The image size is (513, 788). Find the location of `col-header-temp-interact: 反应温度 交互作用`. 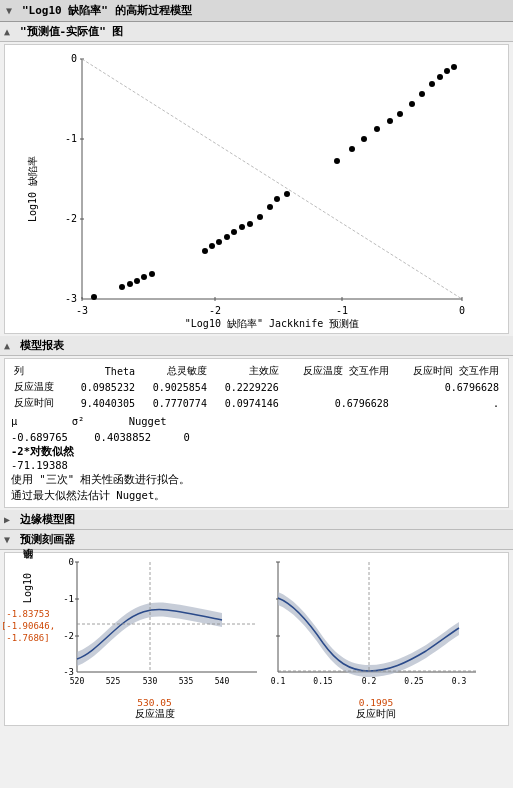

col-header-temp-interact: 反应温度 交互作用 is located at coordinates (337, 371).